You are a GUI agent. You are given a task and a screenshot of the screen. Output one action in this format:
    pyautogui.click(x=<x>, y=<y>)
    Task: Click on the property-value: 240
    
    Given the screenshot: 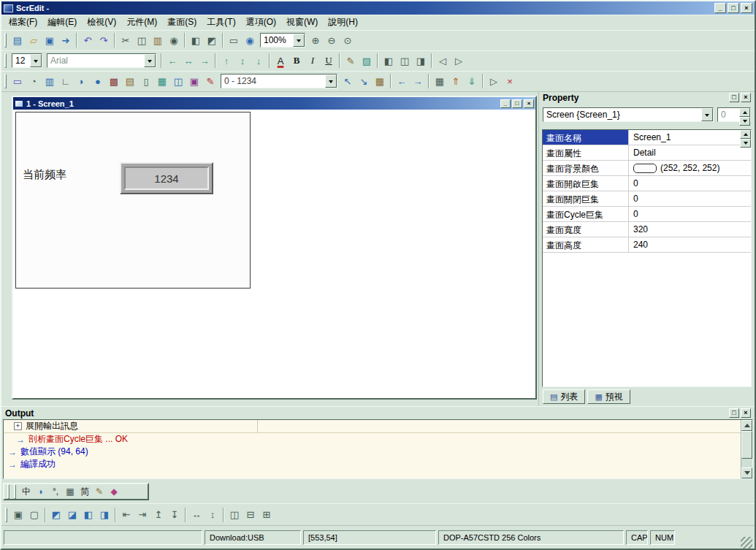 What is the action you would take?
    pyautogui.click(x=690, y=245)
    